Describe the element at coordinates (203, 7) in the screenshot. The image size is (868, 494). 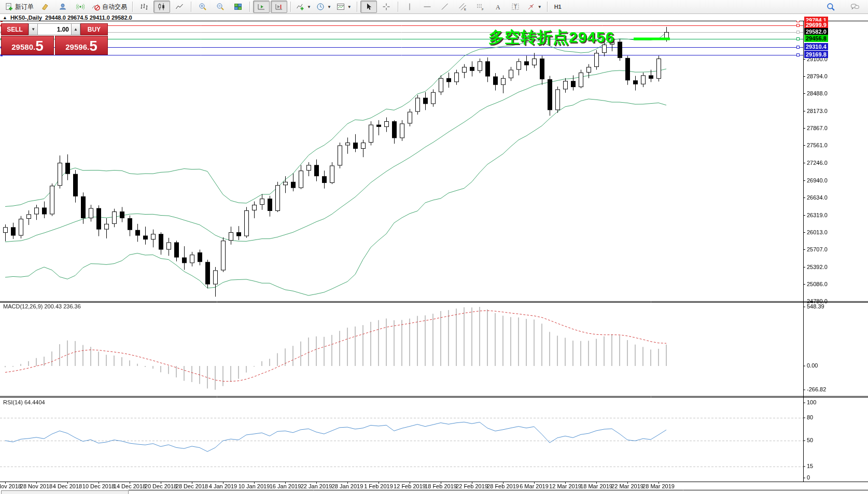
I see `zoom-in-icon` at that location.